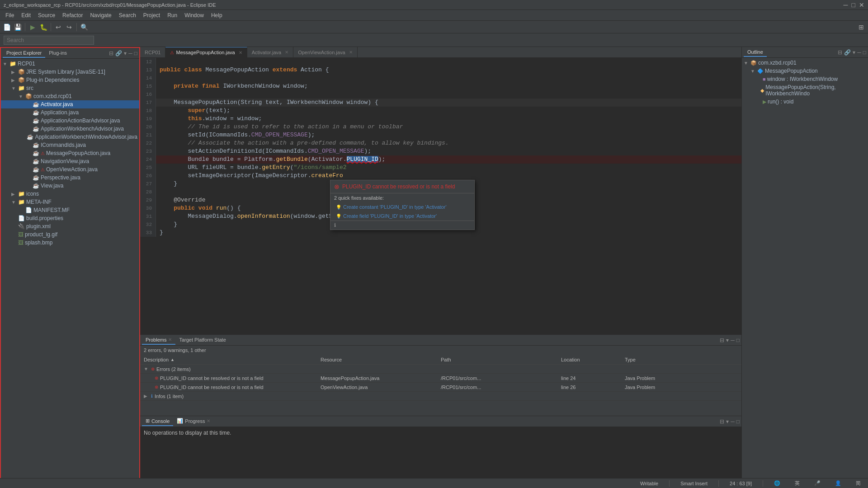 This screenshot has height=488, width=868. Describe the element at coordinates (402, 216) in the screenshot. I see `qf-item-2: 💡 Create field 'PLUGIN_ID' in type 'Acti…` at that location.